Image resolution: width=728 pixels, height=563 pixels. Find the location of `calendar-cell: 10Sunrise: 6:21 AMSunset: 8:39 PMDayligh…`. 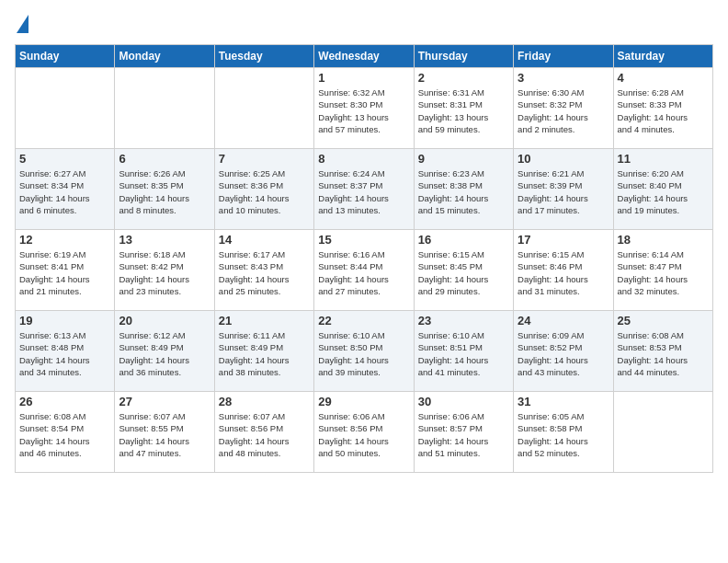

calendar-cell: 10Sunrise: 6:21 AMSunset: 8:39 PMDayligh… is located at coordinates (563, 190).